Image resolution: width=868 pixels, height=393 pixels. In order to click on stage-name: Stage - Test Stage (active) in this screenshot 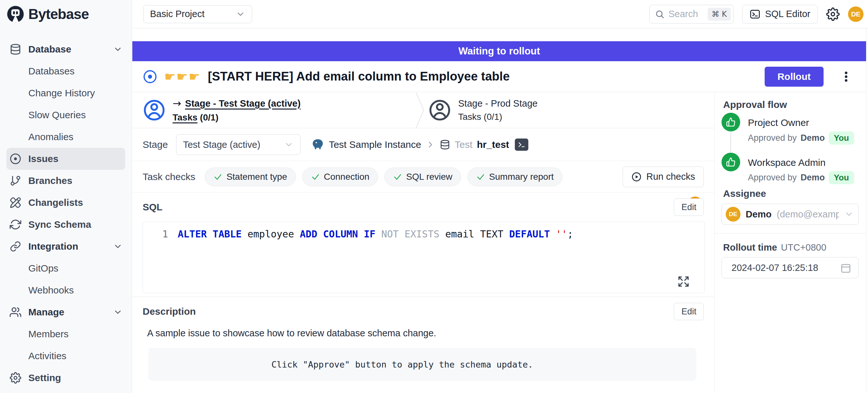, I will do `click(243, 104)`.